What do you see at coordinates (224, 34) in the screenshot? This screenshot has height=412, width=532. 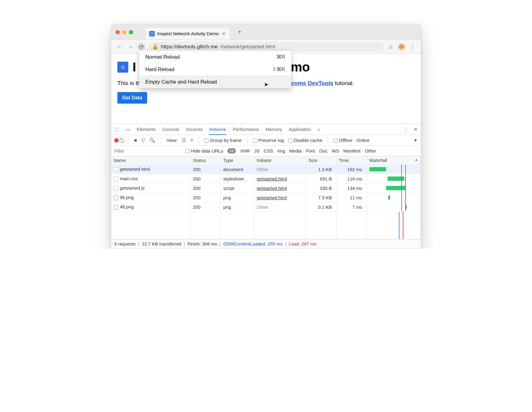 I see `tab-close-icon: ✕` at bounding box center [224, 34].